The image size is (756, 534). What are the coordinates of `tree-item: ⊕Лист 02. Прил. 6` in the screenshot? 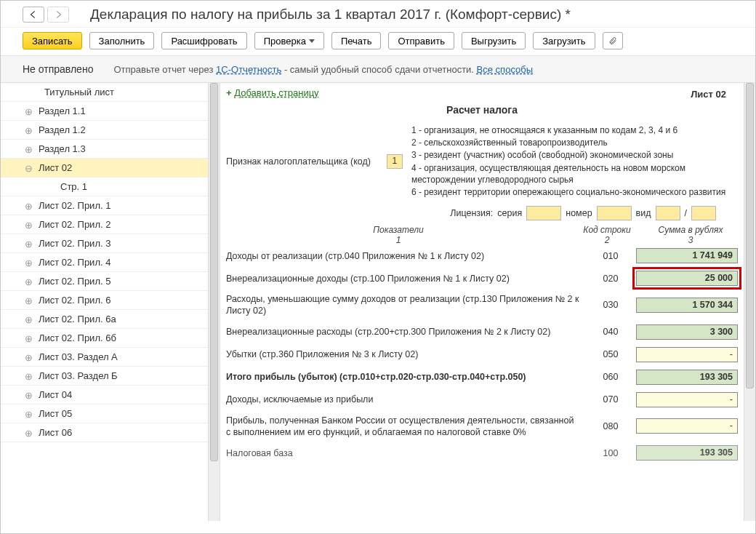 It's located at (110, 300).